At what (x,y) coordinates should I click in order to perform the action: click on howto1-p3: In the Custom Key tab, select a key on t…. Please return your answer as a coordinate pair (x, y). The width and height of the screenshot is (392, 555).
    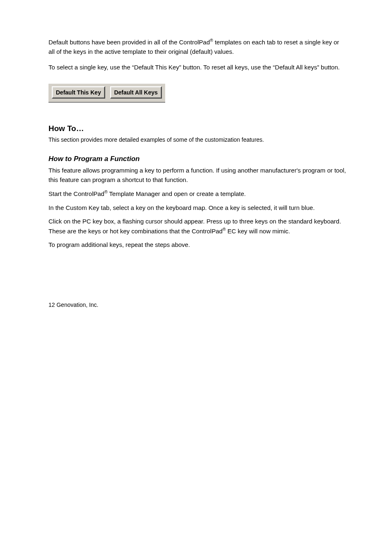
    Looking at the image, I should click on (198, 208).